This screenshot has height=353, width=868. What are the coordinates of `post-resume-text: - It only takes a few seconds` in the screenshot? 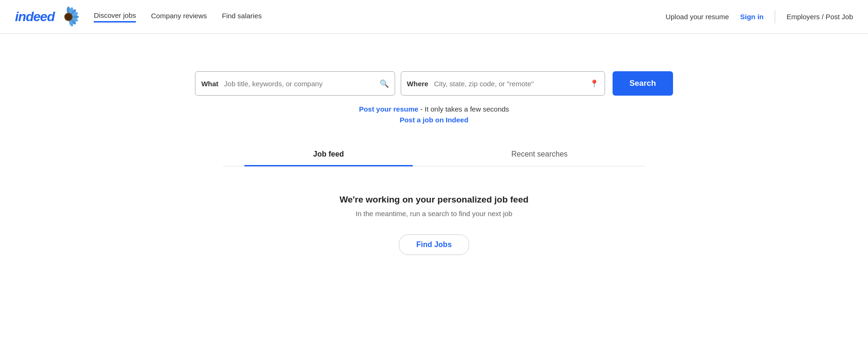 It's located at (464, 109).